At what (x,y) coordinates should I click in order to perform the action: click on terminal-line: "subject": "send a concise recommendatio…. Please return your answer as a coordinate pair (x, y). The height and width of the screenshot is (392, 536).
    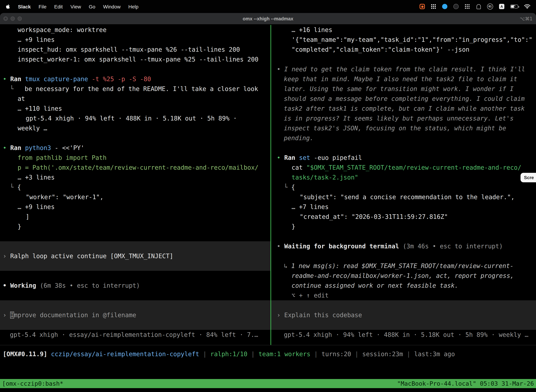
    Looking at the image, I should click on (403, 197).